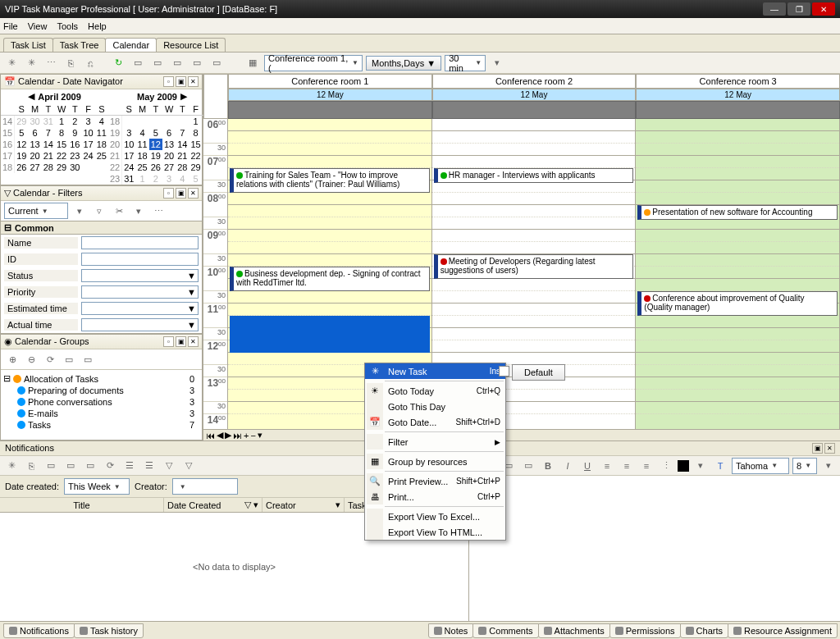 This screenshot has width=840, height=639. What do you see at coordinates (38, 26) in the screenshot?
I see `menu-view: View` at bounding box center [38, 26].